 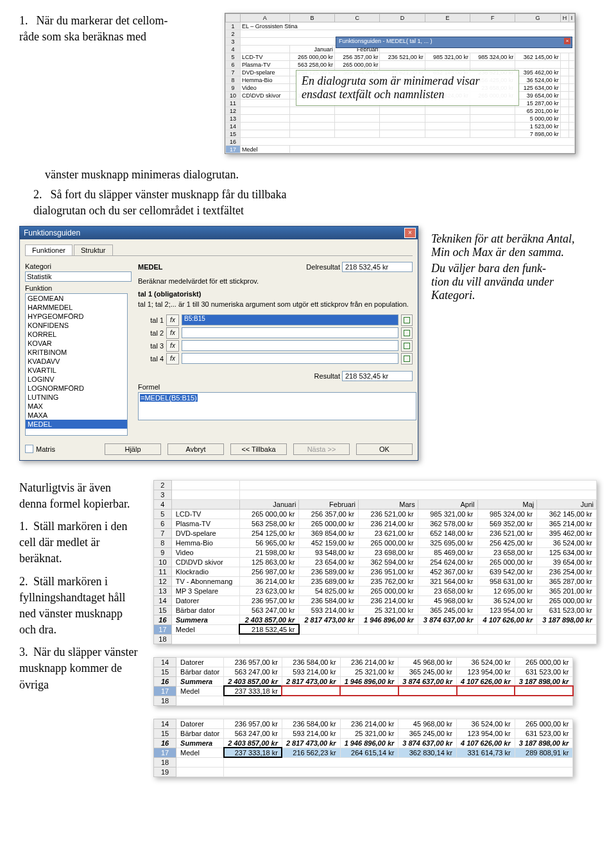 What do you see at coordinates (290, 345) in the screenshot?
I see `arg-3-input` at bounding box center [290, 345].